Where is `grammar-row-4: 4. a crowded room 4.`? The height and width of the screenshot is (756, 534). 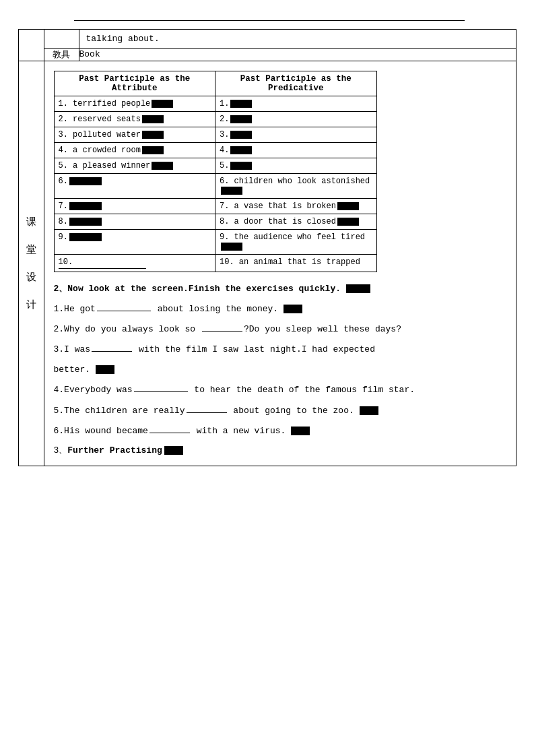 grammar-row-4: 4. a crowded room 4. is located at coordinates (215, 151).